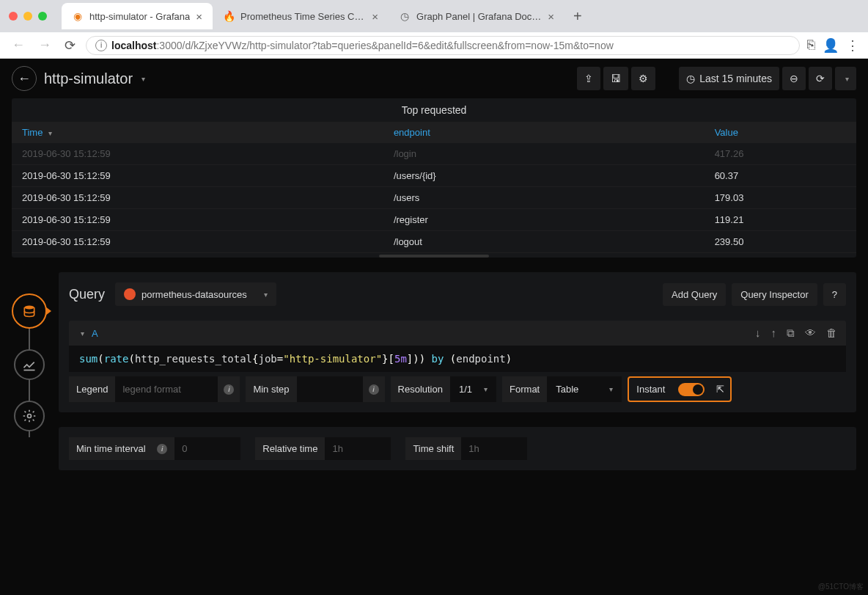 Image resolution: width=868 pixels, height=595 pixels. What do you see at coordinates (434, 110) in the screenshot?
I see `panel-title: Top requested` at bounding box center [434, 110].